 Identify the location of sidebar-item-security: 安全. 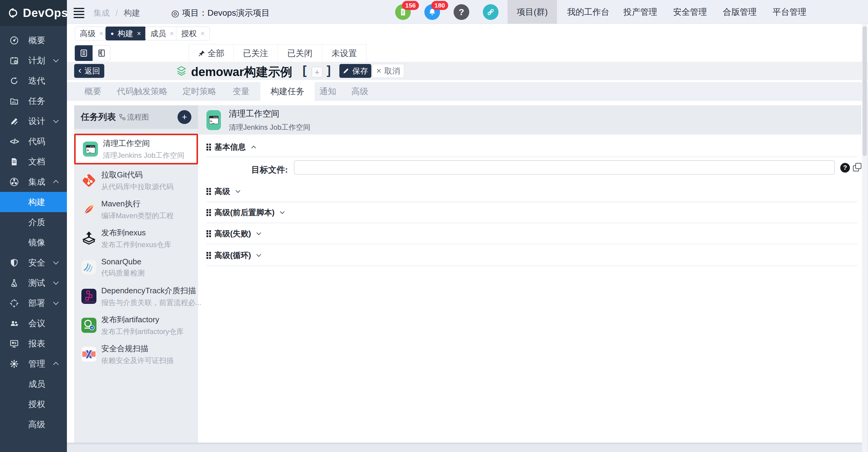
(34, 263).